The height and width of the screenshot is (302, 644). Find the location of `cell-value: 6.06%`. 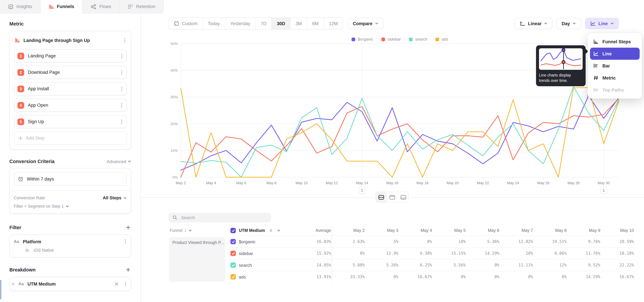

cell-value: 6.06% is located at coordinates (550, 253).